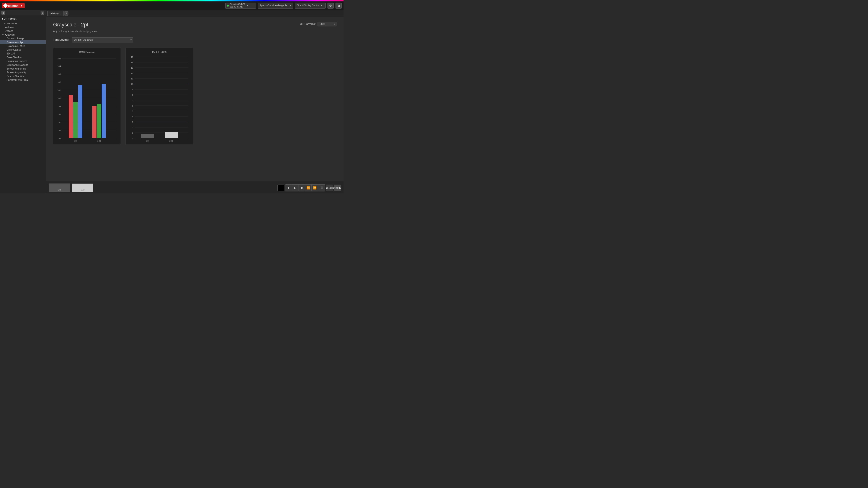  I want to click on sidebar-item-analysis-group: ▼Analysis, so click(23, 34).